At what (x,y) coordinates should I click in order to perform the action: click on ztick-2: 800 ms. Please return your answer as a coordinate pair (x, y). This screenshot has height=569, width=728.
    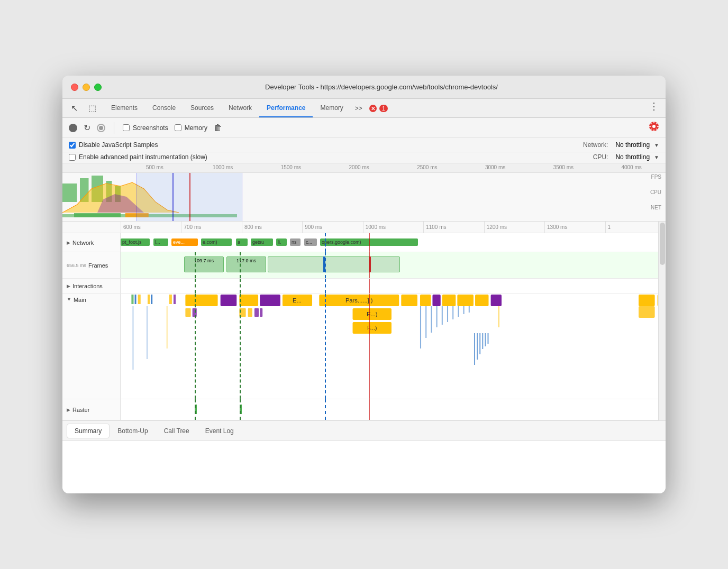
    Looking at the image, I should click on (272, 227).